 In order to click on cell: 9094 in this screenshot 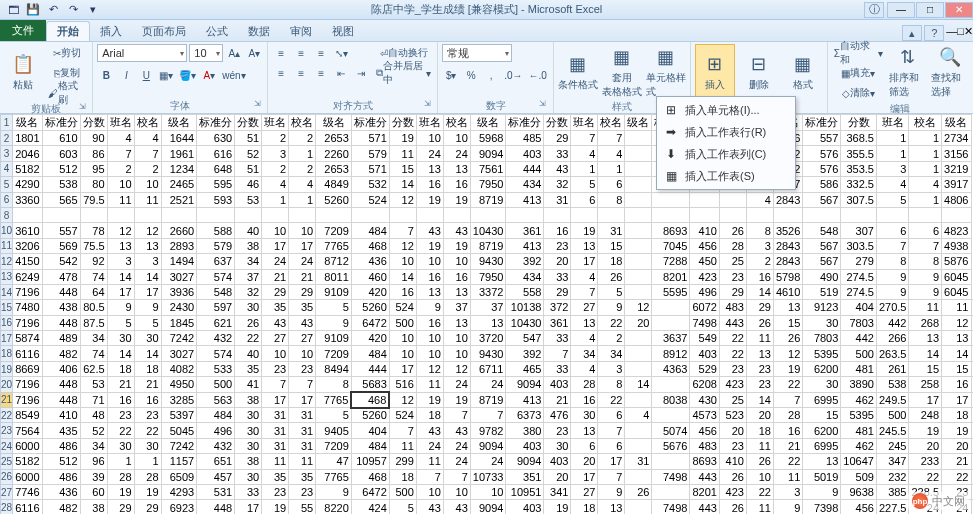, I will do `click(525, 462)`.